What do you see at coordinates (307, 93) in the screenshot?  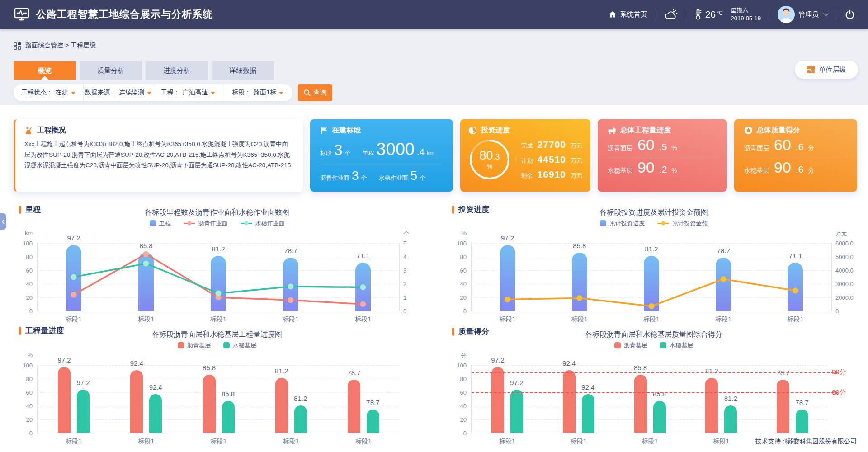 I see `search-icon` at bounding box center [307, 93].